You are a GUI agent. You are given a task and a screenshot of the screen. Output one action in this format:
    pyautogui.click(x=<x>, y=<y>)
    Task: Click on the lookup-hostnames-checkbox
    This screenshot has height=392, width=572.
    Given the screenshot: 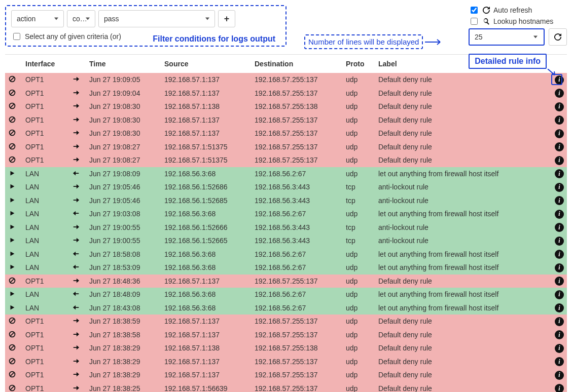 What is the action you would take?
    pyautogui.click(x=474, y=21)
    